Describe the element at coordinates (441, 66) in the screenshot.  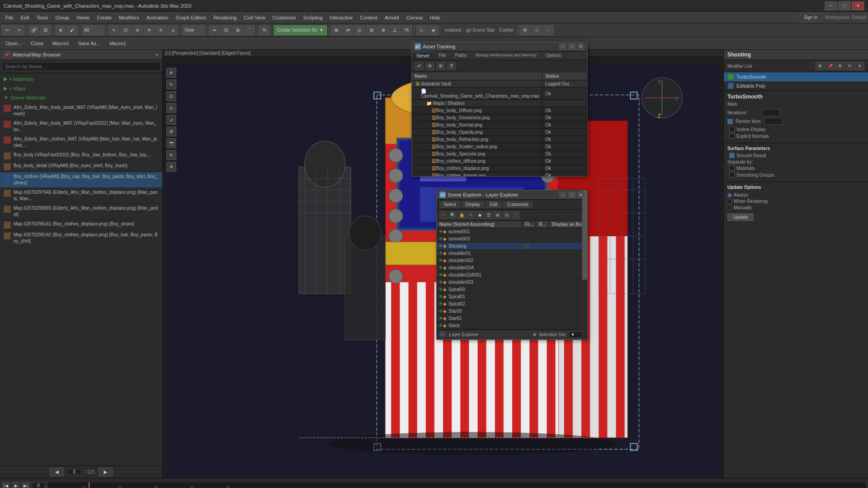
I see `at-view-btn: ⊞` at that location.